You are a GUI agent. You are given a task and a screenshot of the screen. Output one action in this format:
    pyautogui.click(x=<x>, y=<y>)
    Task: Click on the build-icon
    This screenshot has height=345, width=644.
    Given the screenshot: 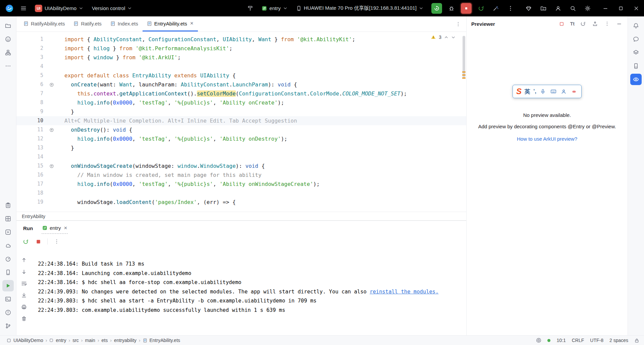 What is the action you would take?
    pyautogui.click(x=250, y=8)
    